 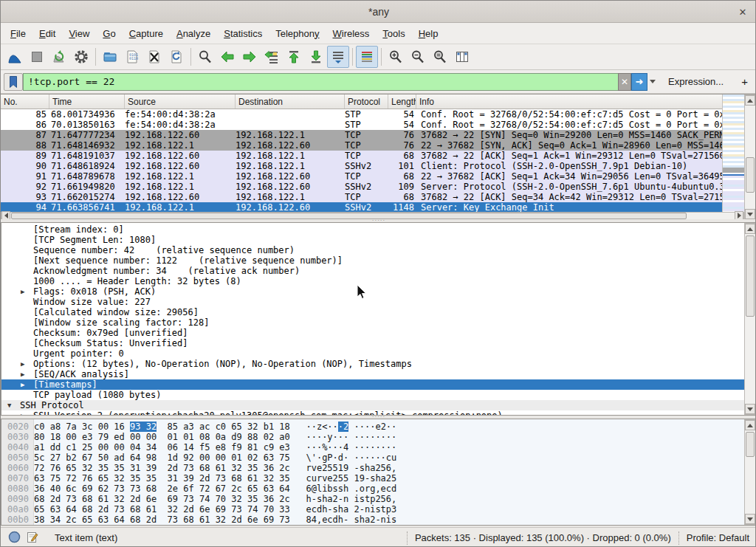 What do you see at coordinates (750, 472) in the screenshot?
I see `bytes-vscrollbar` at bounding box center [750, 472].